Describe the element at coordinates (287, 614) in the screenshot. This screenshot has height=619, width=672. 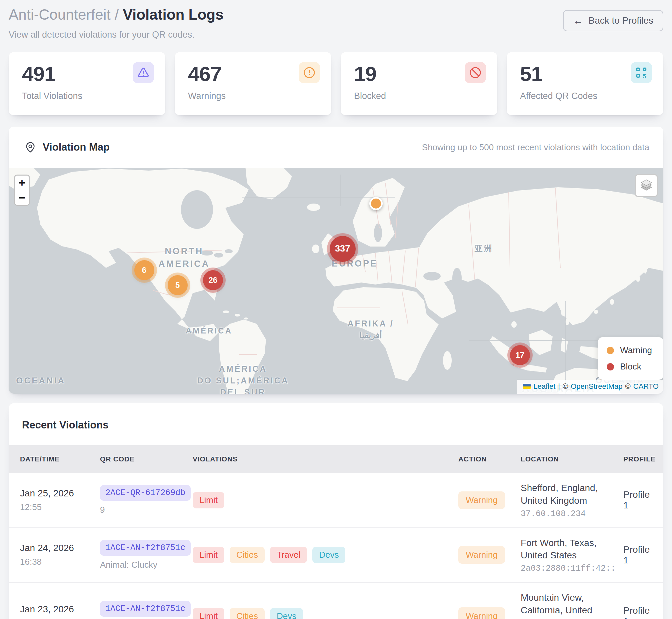
I see `violation-badge: Devs` at that location.